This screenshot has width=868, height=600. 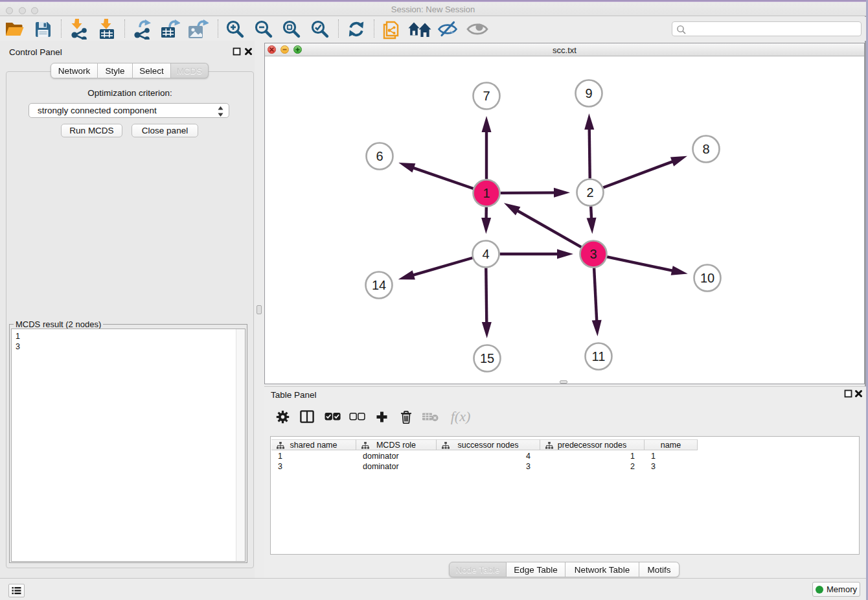 I want to click on window-title: Session: New Session, so click(x=433, y=9).